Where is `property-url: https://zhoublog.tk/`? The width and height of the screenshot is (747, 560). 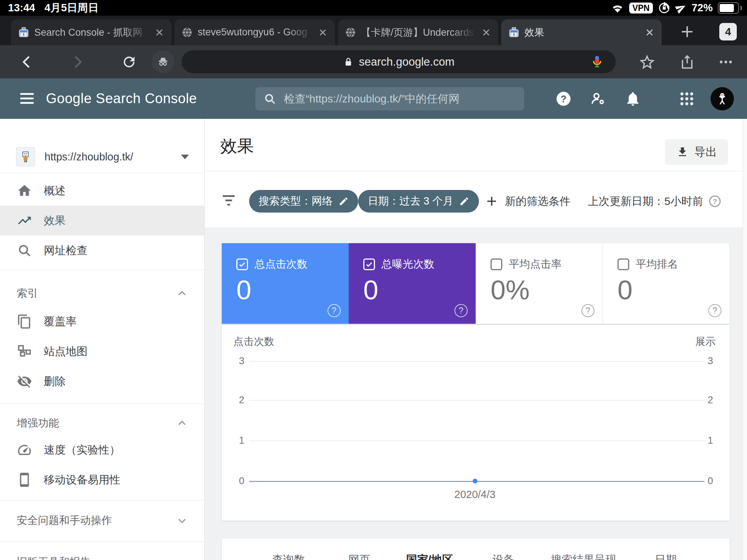
property-url: https://zhoublog.tk/ is located at coordinates (89, 157).